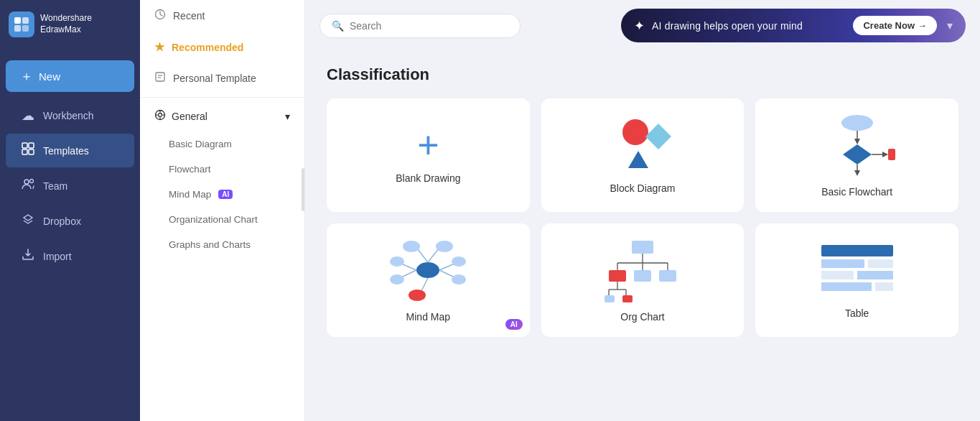 The image size is (980, 421). I want to click on card-mind-map: Mind Map AI, so click(428, 280).